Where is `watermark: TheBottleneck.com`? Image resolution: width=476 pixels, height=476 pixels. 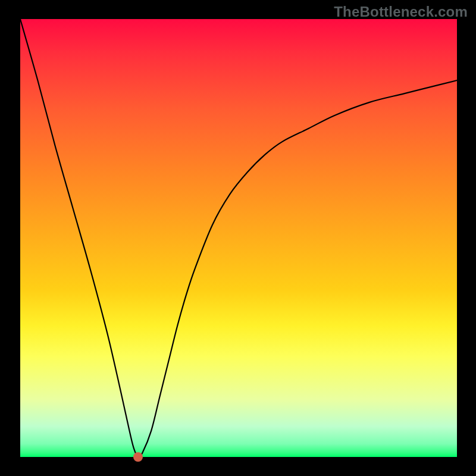 watermark: TheBottleneck.com is located at coordinates (401, 12).